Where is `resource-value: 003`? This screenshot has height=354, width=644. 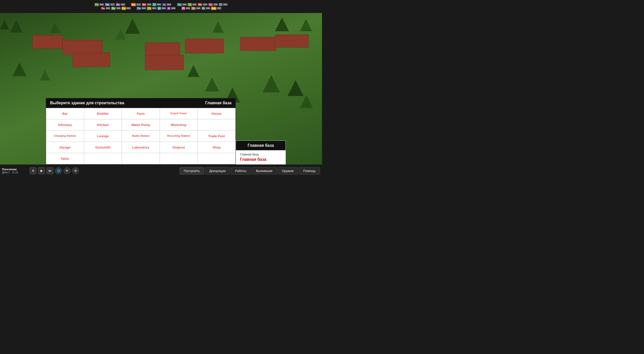 resource-value: 003 is located at coordinates (219, 8).